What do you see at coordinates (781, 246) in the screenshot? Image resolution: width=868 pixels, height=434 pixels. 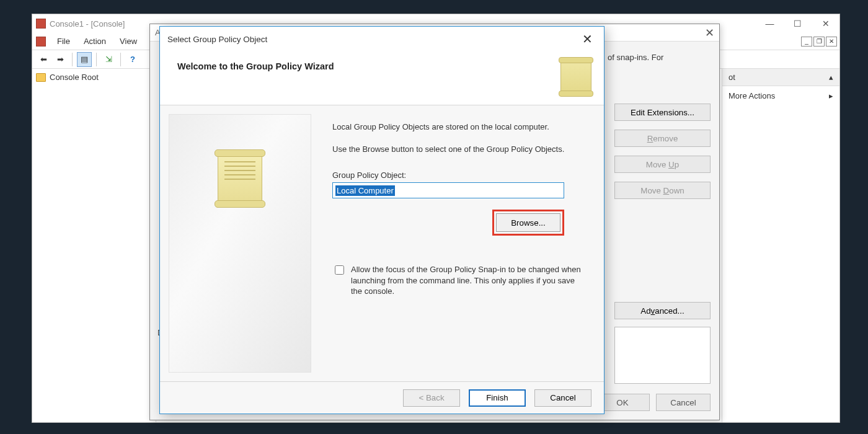 I see `mmc-actions-pane: ot ▴ More Actions ▸` at bounding box center [781, 246].